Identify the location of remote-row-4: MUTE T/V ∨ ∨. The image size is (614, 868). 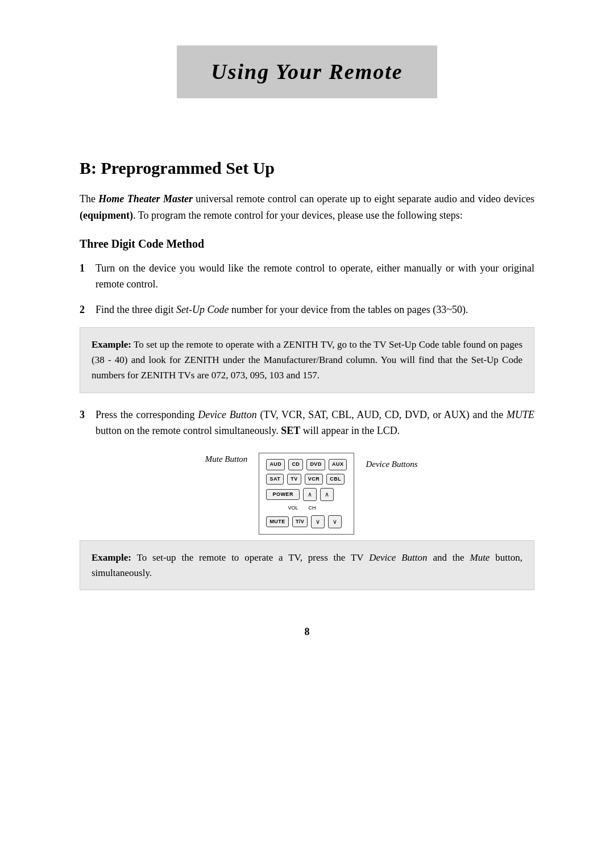
(306, 521).